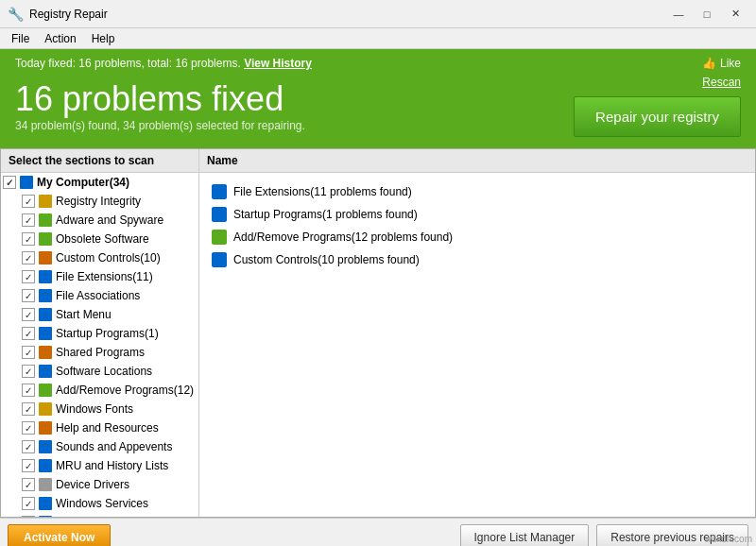 The image size is (756, 546). Describe the element at coordinates (45, 466) in the screenshot. I see `icon-mru-history` at that location.